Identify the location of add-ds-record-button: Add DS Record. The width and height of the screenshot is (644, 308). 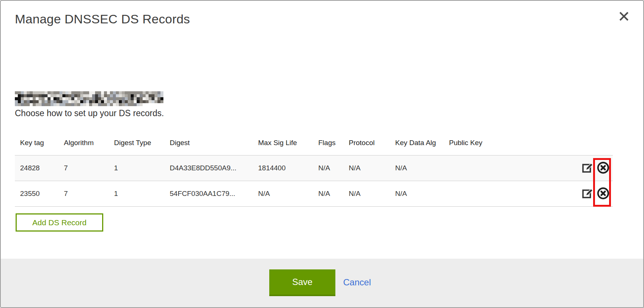
(59, 223).